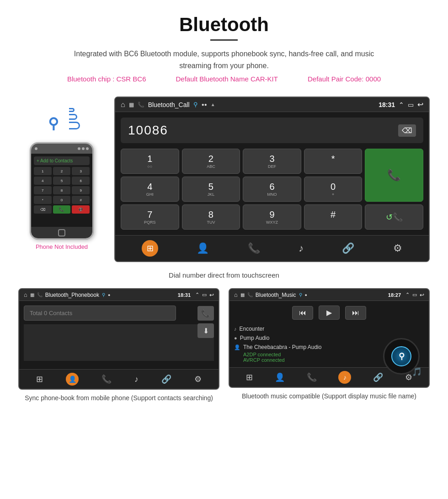 The height and width of the screenshot is (499, 448). What do you see at coordinates (224, 25) in the screenshot?
I see `page-title: Bluetooth` at bounding box center [224, 25].